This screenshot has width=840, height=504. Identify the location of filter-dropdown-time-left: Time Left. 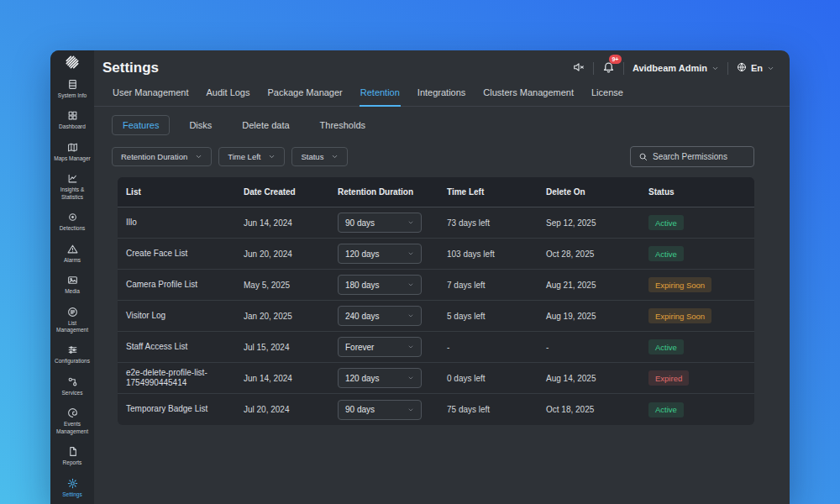
(252, 156).